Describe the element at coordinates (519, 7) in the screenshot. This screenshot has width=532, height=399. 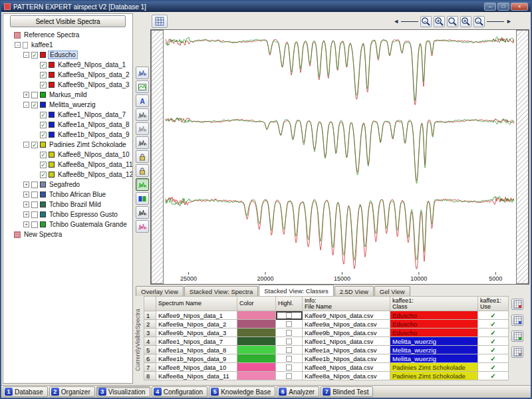
I see `close-button: ×` at that location.